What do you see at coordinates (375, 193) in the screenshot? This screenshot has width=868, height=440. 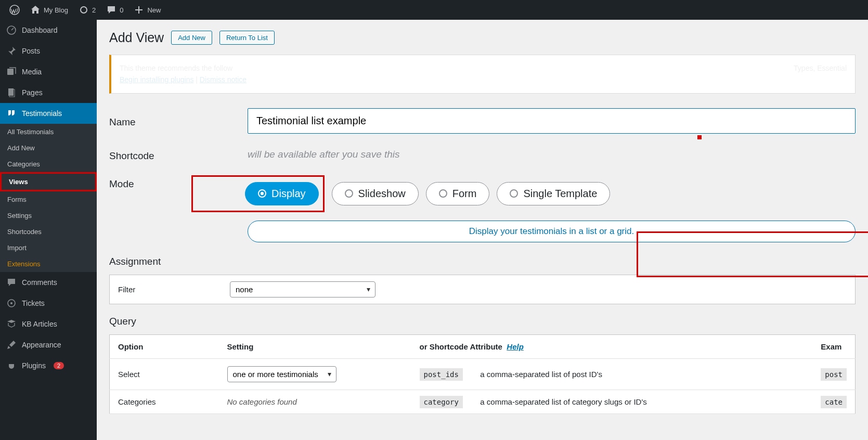 I see `mode-slideshow-button: Slideshow` at bounding box center [375, 193].